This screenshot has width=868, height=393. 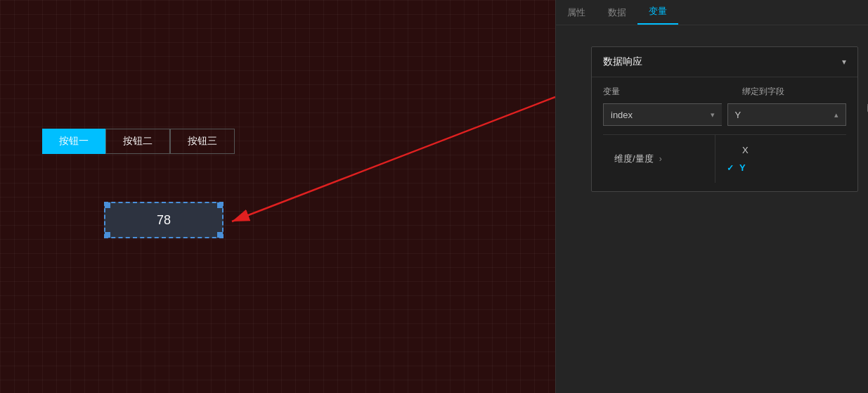 I want to click on button-two: 按钮二, so click(x=138, y=141).